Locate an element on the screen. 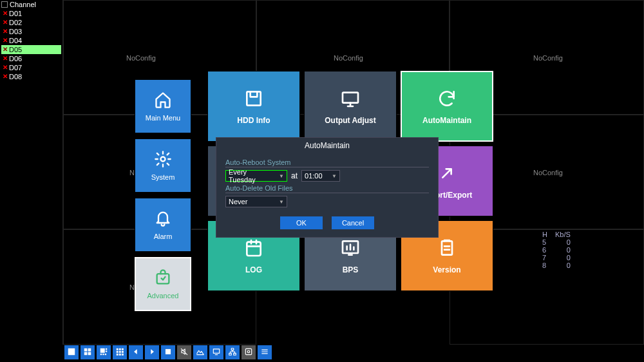  channel-item: ✕D07 is located at coordinates (31, 68).